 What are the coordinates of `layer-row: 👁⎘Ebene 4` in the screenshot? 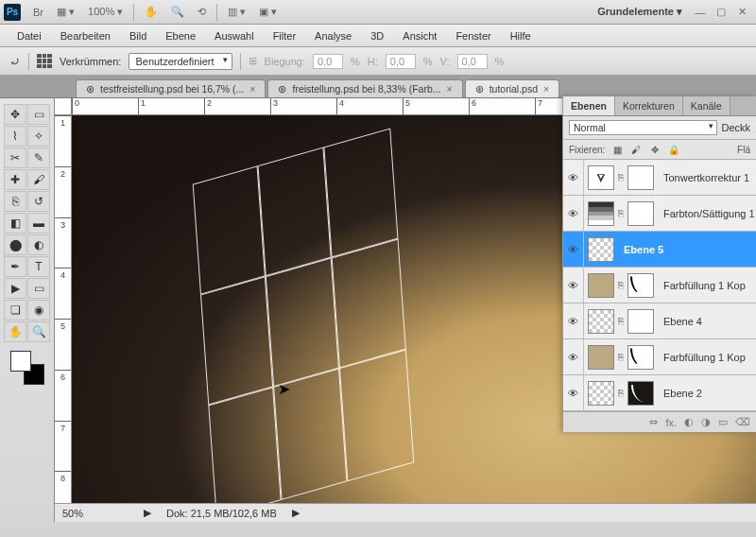 It's located at (660, 321).